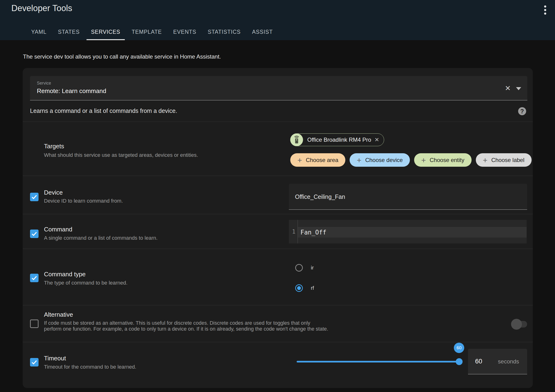 The image size is (555, 392). What do you see at coordinates (58, 229) in the screenshot?
I see `command-title: Command` at bounding box center [58, 229].